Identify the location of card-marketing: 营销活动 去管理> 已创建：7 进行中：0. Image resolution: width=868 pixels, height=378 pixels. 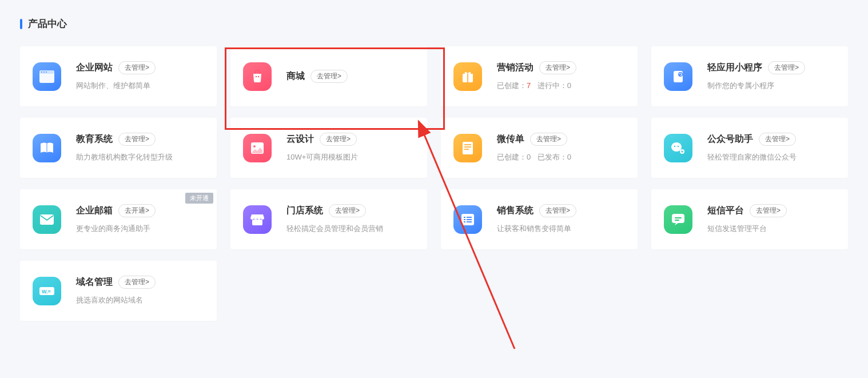
(539, 77).